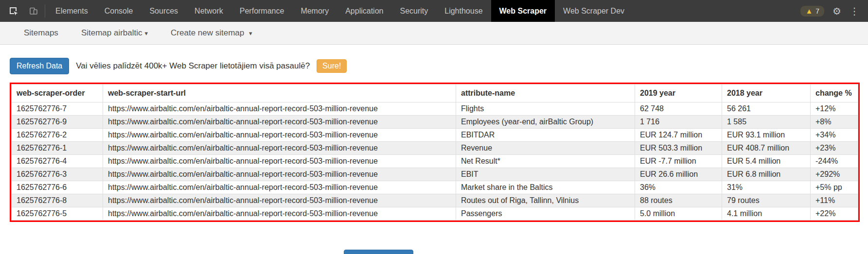 Image resolution: width=868 pixels, height=254 pixels. Describe the element at coordinates (679, 187) in the screenshot. I see `table-cell: 36%` at that location.